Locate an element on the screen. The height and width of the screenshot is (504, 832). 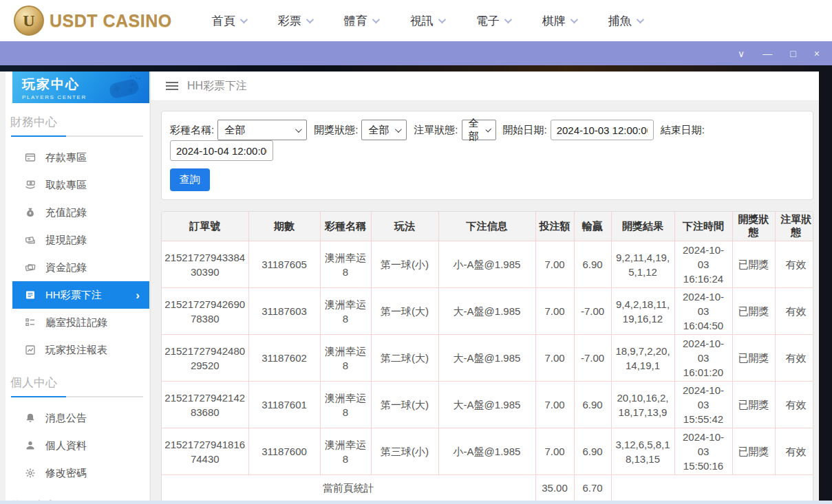
gear-icon is located at coordinates (30, 473).